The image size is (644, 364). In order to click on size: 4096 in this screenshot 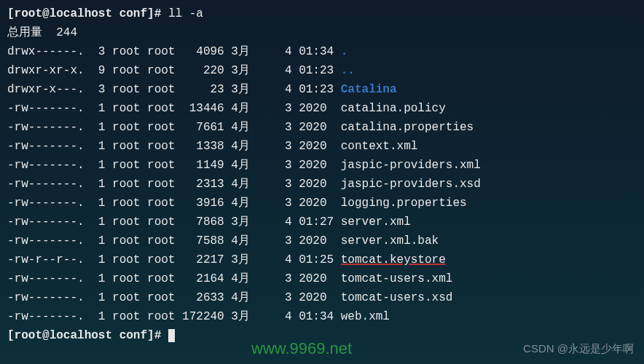, I will do `click(203, 52)`.